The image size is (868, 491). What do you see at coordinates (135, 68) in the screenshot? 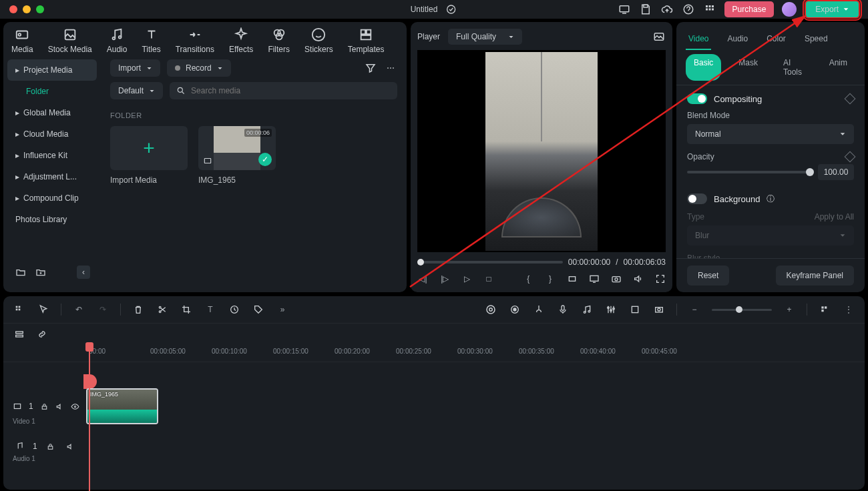
I see `import-button: Import` at bounding box center [135, 68].